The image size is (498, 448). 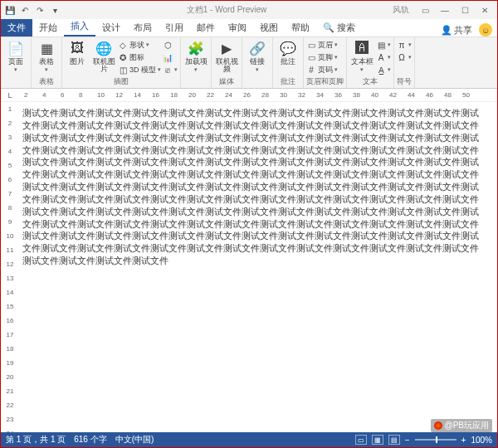 I want to click on status-words: 616 个字, so click(x=90, y=440).